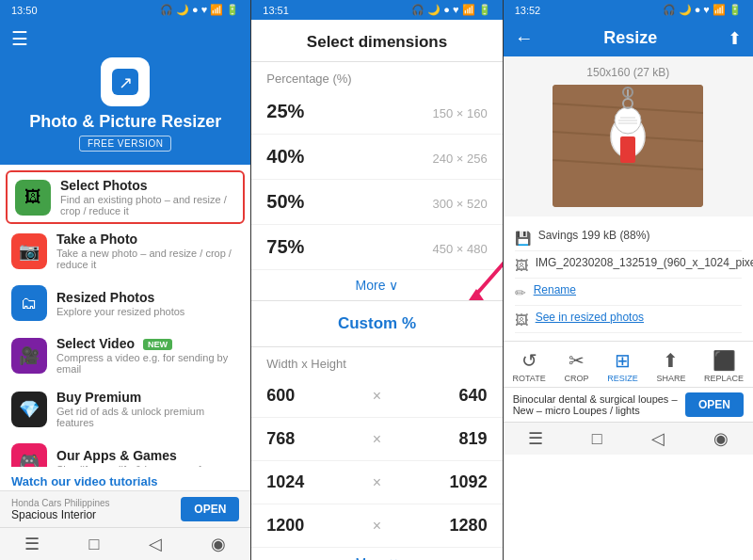 The image size is (753, 560). Describe the element at coordinates (725, 360) in the screenshot. I see `replace-icon: ⬛` at that location.